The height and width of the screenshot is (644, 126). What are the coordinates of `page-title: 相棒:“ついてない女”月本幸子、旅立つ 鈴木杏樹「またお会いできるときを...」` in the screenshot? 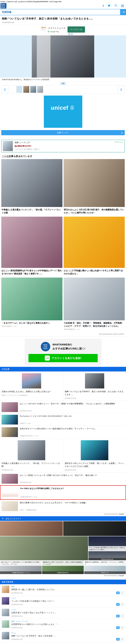 It's located at (63, 18).